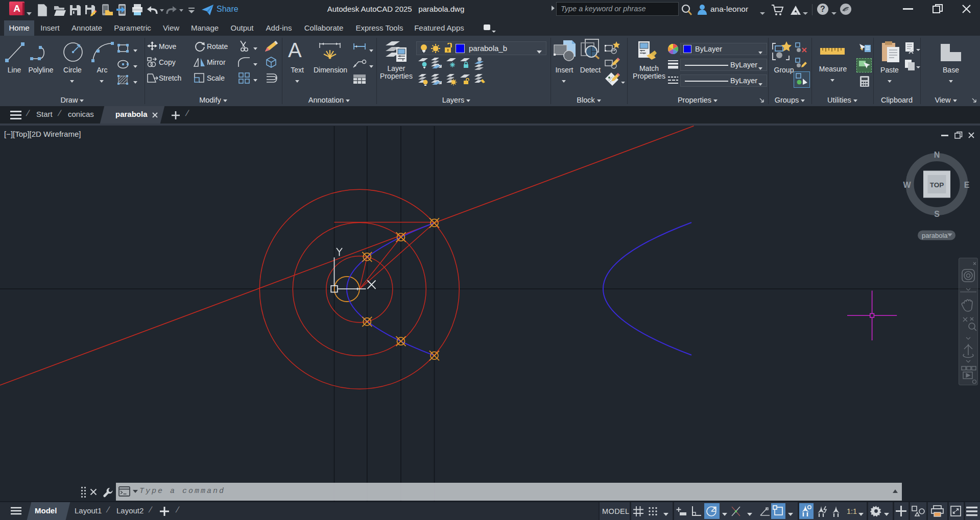 The width and height of the screenshot is (980, 520). I want to click on svg-text: E, so click(967, 185).